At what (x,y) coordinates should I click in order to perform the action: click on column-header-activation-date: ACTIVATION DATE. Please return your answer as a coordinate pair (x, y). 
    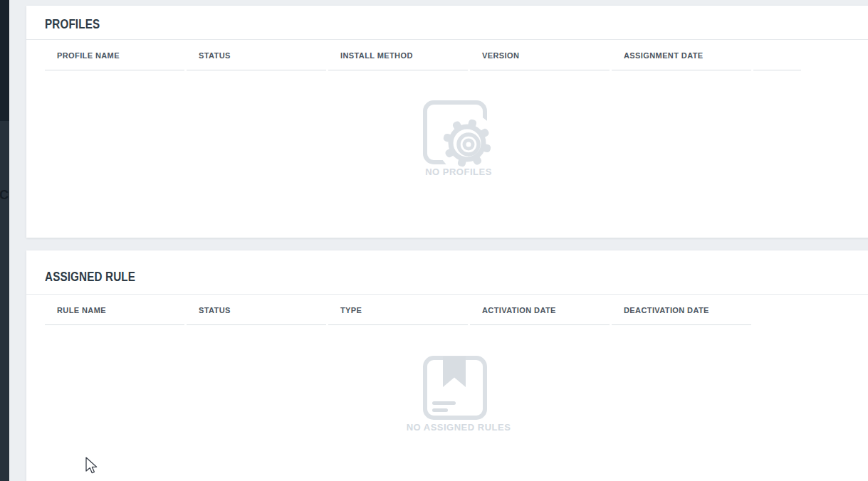
    Looking at the image, I should click on (540, 310).